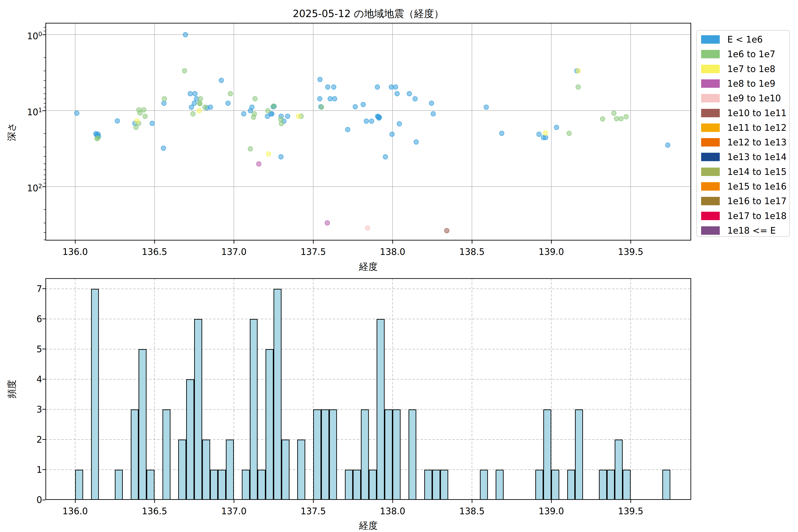  I want to click on y-tick-label: 0, so click(28, 500).